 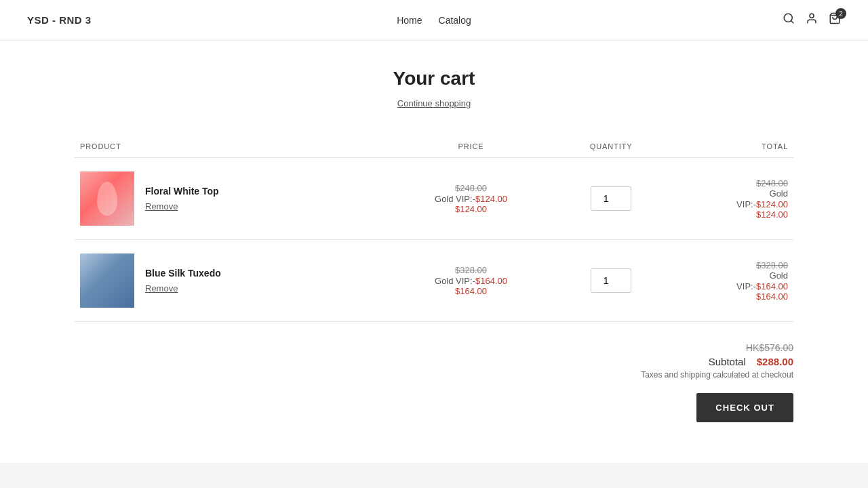 What do you see at coordinates (730, 297) in the screenshot?
I see `total-final-2: $164.00` at bounding box center [730, 297].